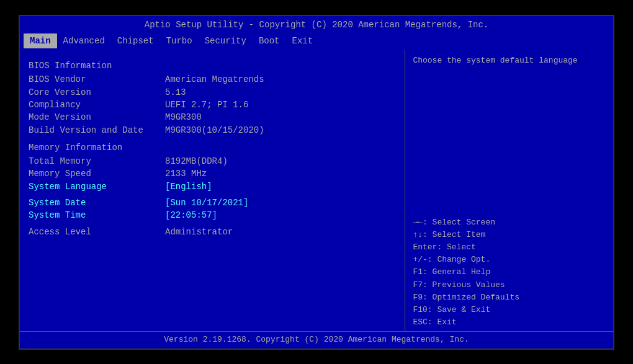 Image resolution: width=633 pixels, height=364 pixels. I want to click on info-value-3-0: Administrator, so click(199, 232).